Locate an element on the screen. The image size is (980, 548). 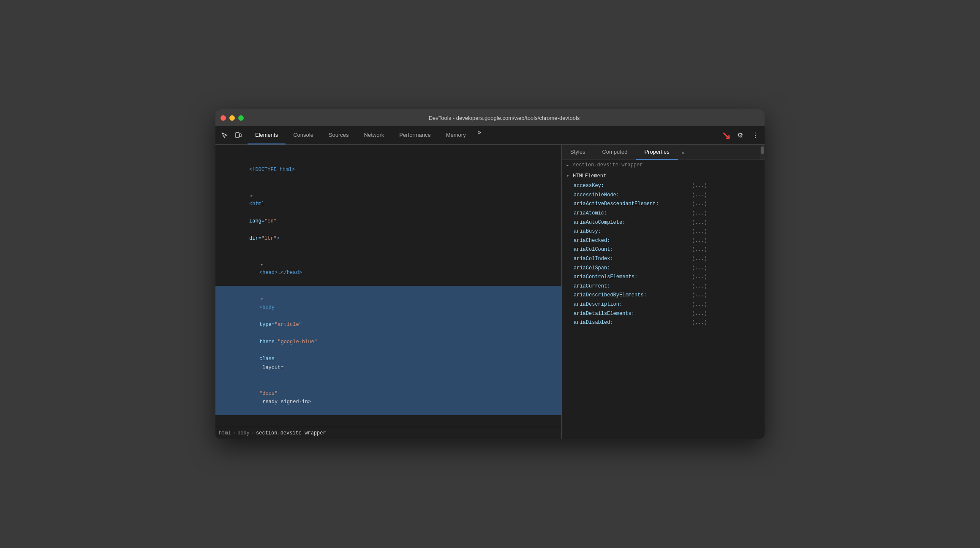
prop-row-ariachecked: ariaChecked: (...) is located at coordinates (663, 241).